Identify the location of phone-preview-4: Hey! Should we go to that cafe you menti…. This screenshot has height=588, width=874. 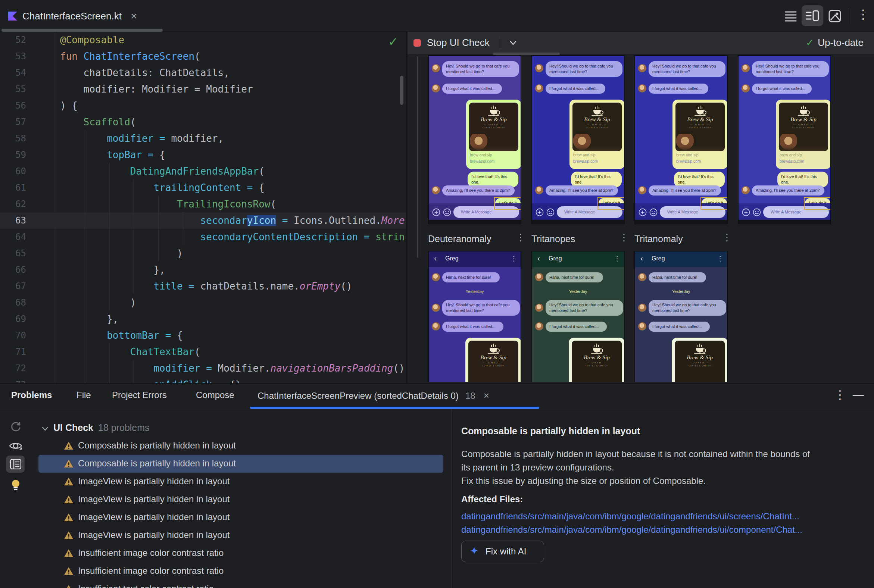
(785, 140).